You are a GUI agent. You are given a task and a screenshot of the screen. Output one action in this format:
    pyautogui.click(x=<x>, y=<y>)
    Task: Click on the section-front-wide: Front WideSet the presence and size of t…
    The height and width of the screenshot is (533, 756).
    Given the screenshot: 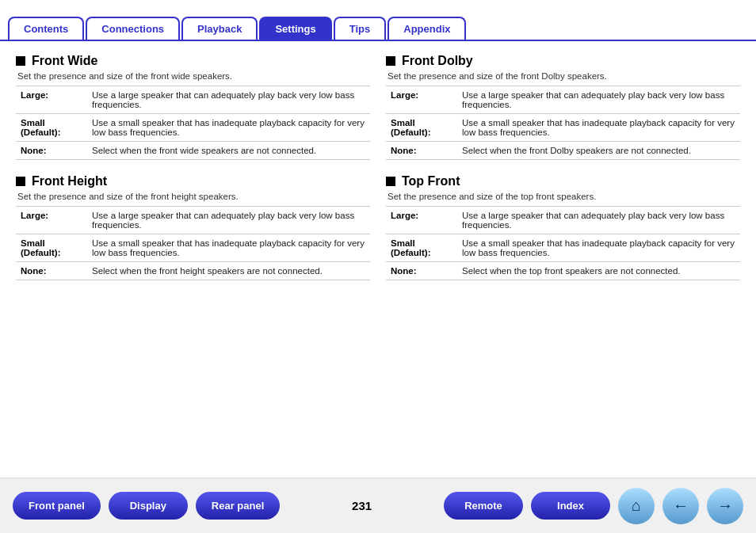 What is the action you would take?
    pyautogui.click(x=193, y=107)
    